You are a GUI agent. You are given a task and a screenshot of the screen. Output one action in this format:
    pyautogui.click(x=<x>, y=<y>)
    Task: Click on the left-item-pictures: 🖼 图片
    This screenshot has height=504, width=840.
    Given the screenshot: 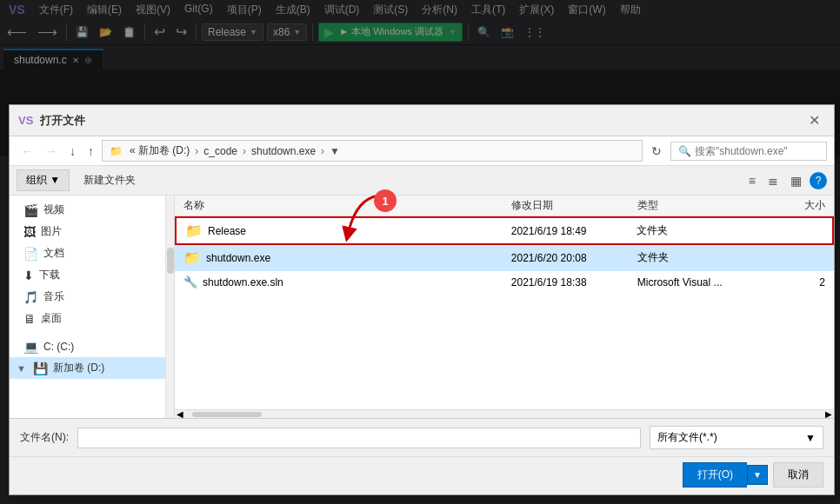 What is the action you would take?
    pyautogui.click(x=87, y=231)
    